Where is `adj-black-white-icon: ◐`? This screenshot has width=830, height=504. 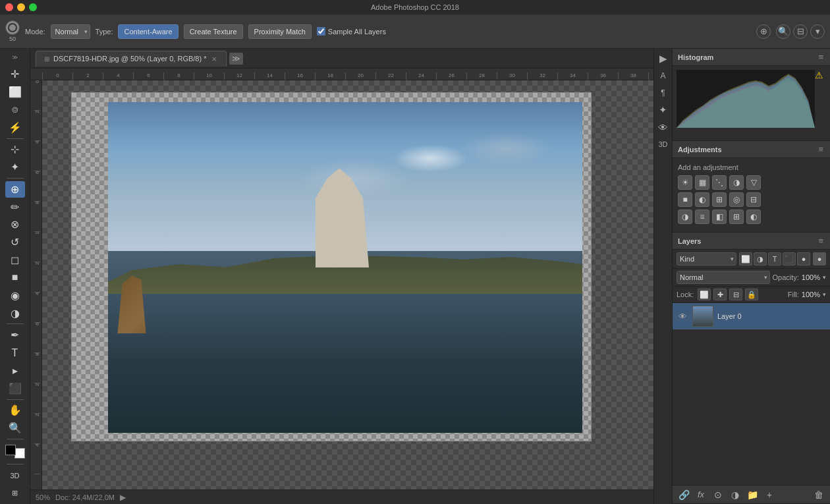
adj-black-white-icon: ◐ is located at coordinates (754, 217).